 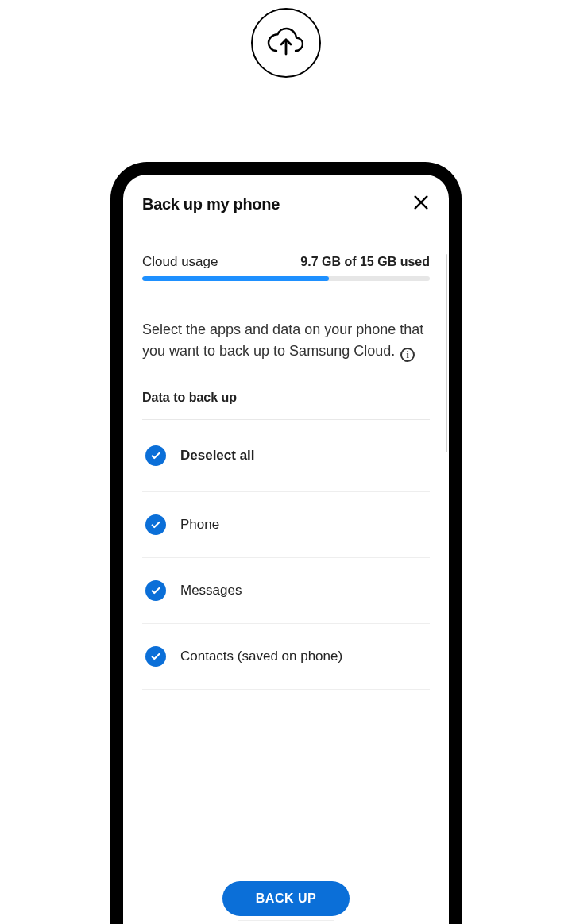 I want to click on list-item-contacts: Contacts (saved on phone), so click(x=286, y=657).